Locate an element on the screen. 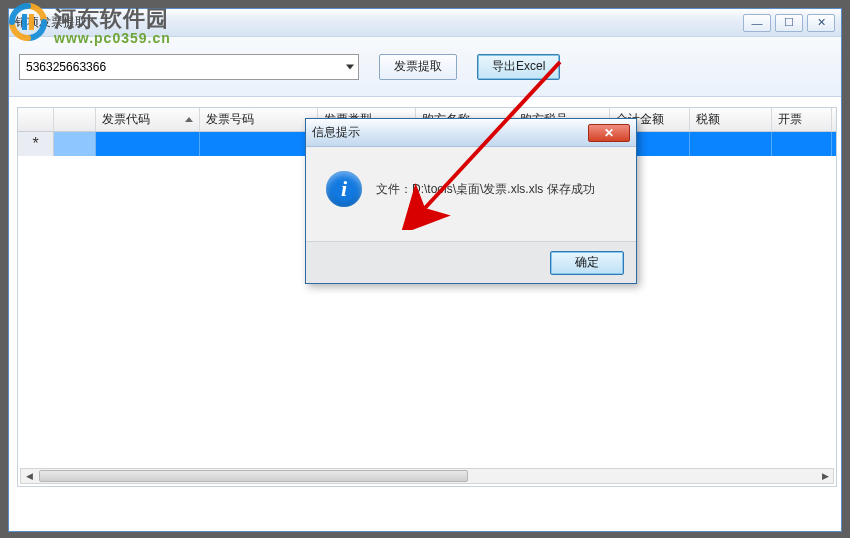  titlebar: 销项发票提取 — ☐ ✕ is located at coordinates (425, 23).